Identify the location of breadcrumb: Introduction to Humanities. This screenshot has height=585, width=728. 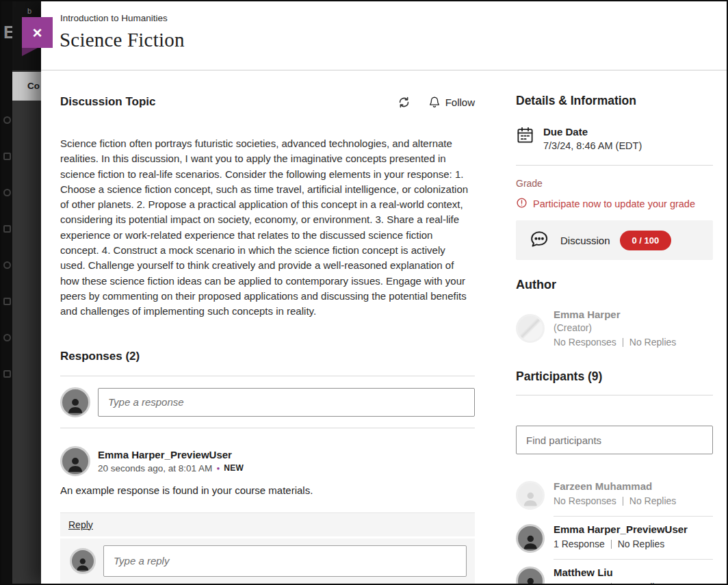
(114, 18).